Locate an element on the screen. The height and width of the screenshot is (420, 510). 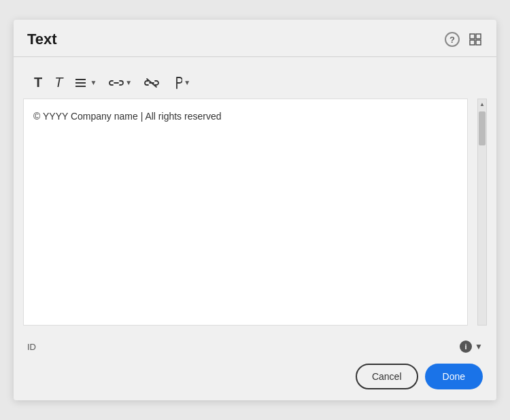
scrollbar-up-arrow: ▲ is located at coordinates (482, 104).